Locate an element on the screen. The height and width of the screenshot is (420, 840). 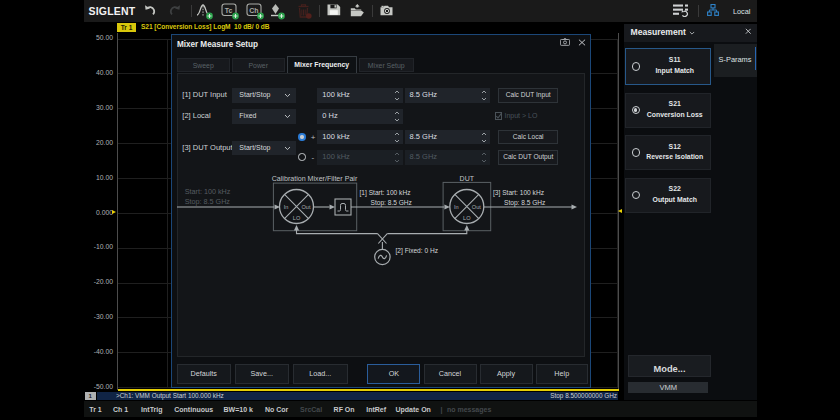
svg-text: Start: 100 kHz is located at coordinates (207, 192).